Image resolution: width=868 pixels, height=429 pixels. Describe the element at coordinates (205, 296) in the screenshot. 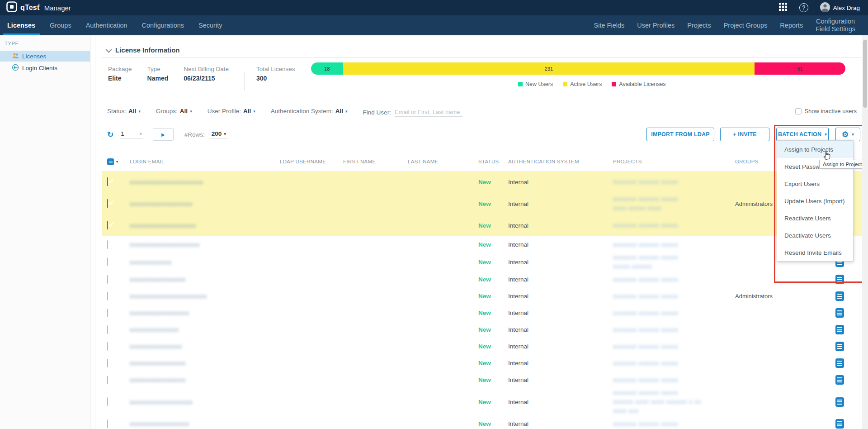

I see `login-email-redacted: xxxxxxxxxxxxxxxxxxxxxx` at that location.